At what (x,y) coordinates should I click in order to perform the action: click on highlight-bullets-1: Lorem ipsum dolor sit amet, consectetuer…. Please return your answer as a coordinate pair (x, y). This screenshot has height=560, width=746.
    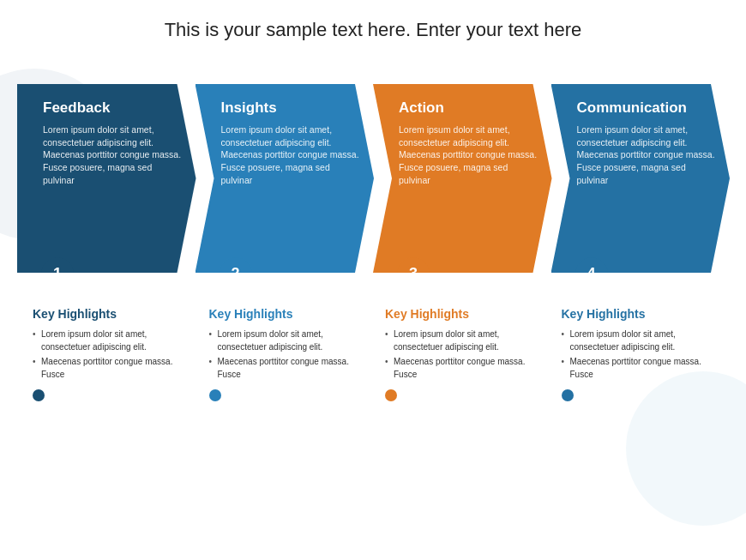
    Looking at the image, I should click on (111, 354).